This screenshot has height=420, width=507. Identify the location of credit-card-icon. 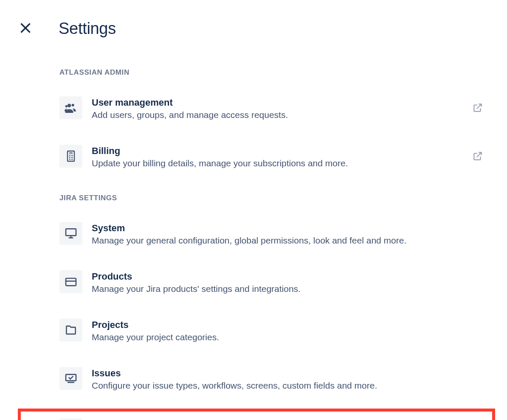
(71, 282).